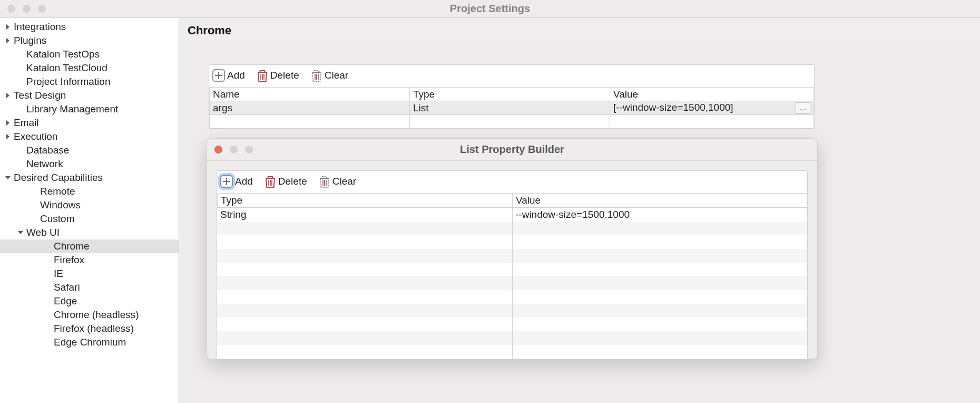 This screenshot has width=980, height=403. What do you see at coordinates (90, 219) in the screenshot?
I see `tree-item: Custom` at bounding box center [90, 219].